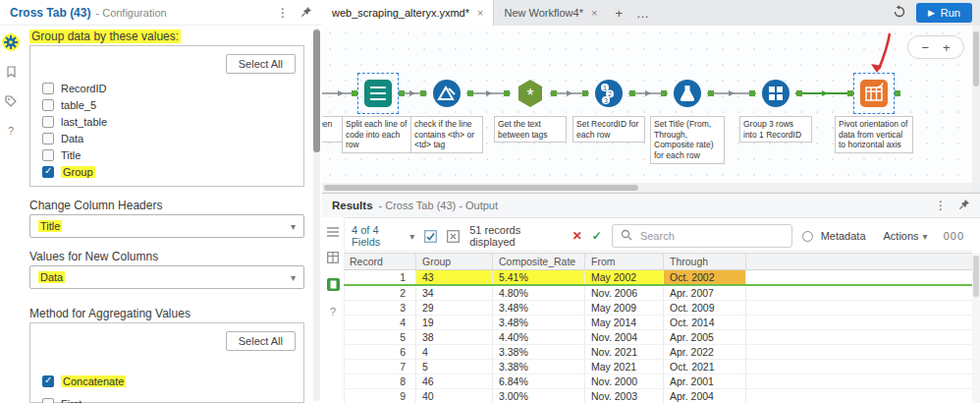  What do you see at coordinates (408, 13) in the screenshot?
I see `tab-workflow-1: web_scraping_alteryx.yxmd* ×` at bounding box center [408, 13].